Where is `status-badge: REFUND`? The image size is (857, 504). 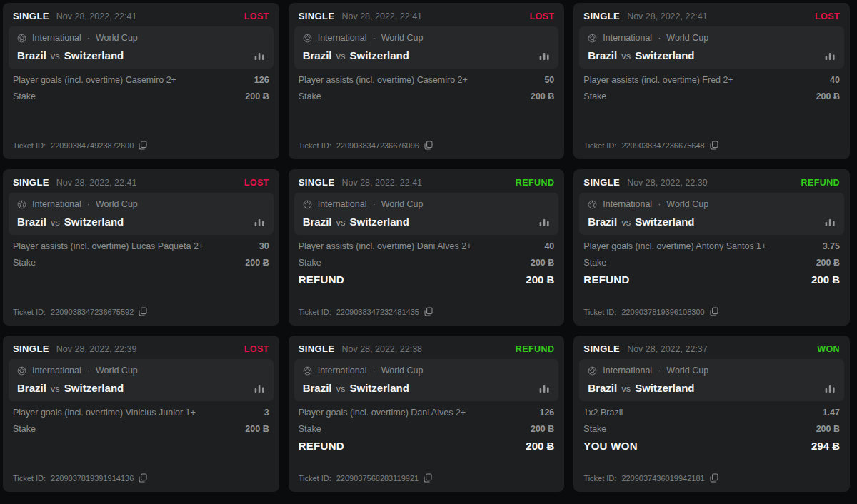 status-badge: REFUND is located at coordinates (821, 183).